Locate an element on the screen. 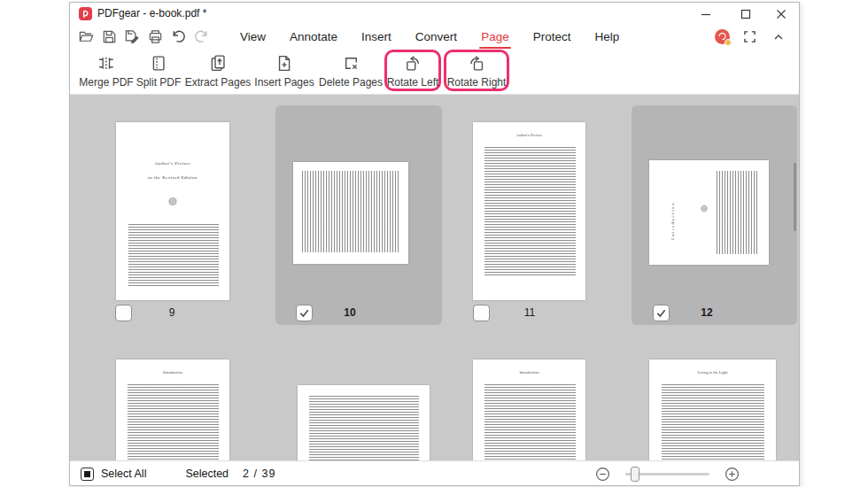 The width and height of the screenshot is (868, 487). merge-pdf-label: Merge PDF is located at coordinates (106, 82).